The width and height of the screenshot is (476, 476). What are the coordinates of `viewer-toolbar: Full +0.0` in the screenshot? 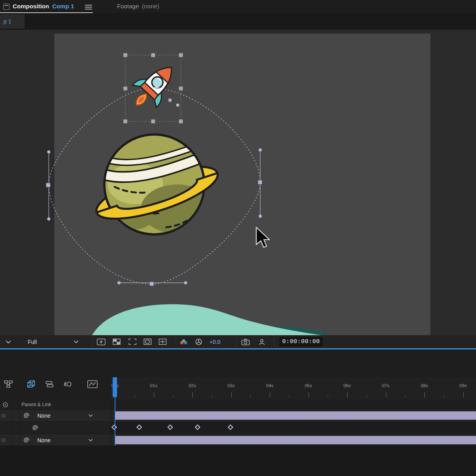 It's located at (238, 342).